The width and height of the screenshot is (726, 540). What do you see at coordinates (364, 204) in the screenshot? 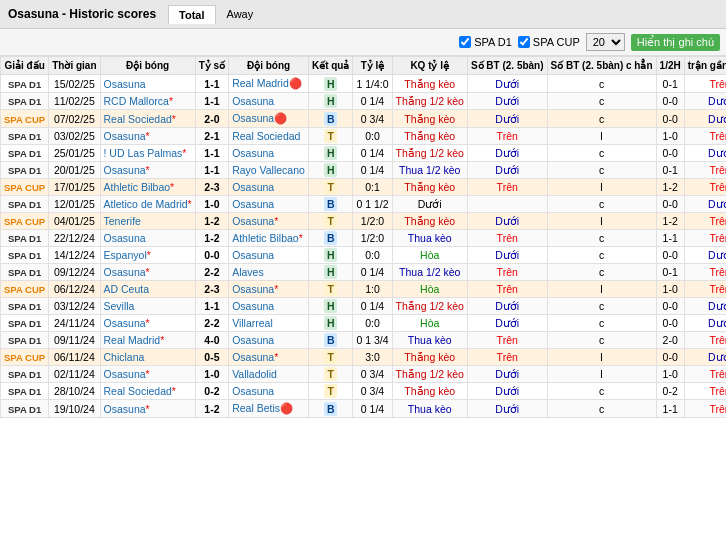
I see `table-row: SPA D112/01/25Atletico de Madrid*1-0Osas…` at bounding box center [364, 204].